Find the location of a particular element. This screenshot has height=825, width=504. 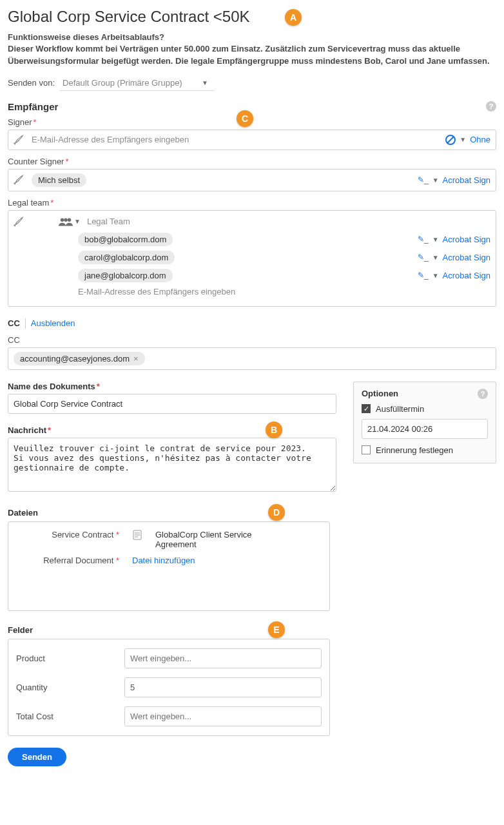

checkbox-checked-icon: ✓ is located at coordinates (366, 409).